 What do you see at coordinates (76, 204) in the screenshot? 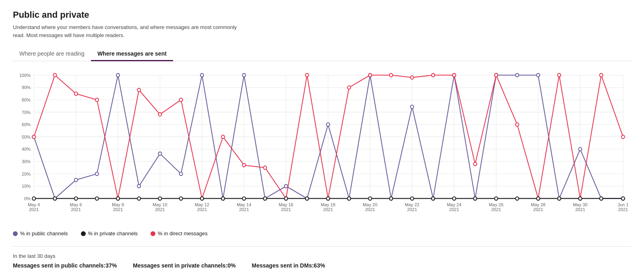
I see `svg-text: May 6` at bounding box center [76, 204].